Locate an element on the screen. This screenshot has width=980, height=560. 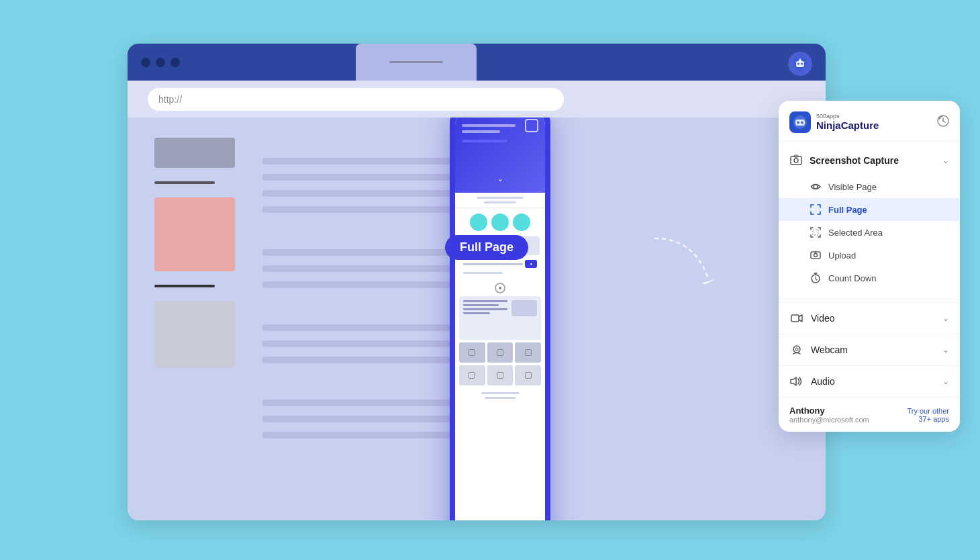
countdown-icon is located at coordinates (816, 278).